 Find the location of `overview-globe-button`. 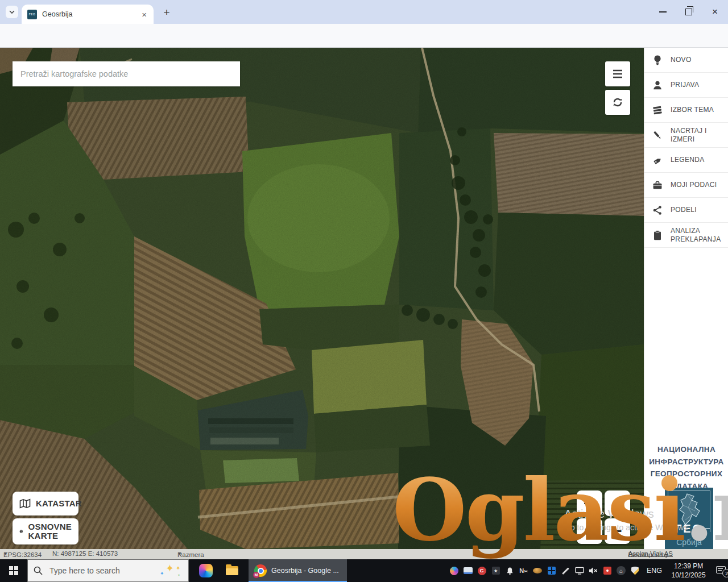

overview-globe-button is located at coordinates (589, 531).